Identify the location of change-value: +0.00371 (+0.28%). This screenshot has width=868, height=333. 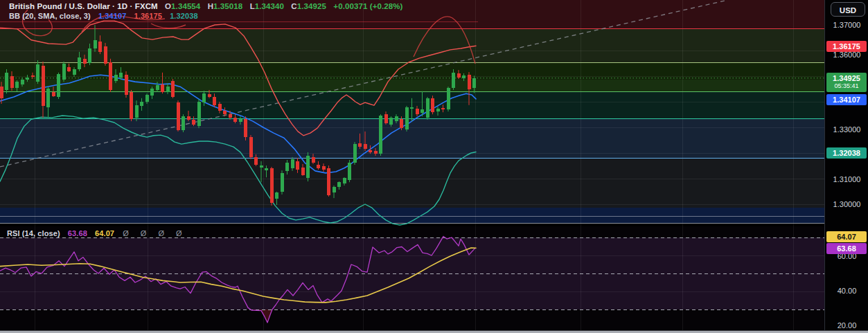
(368, 6).